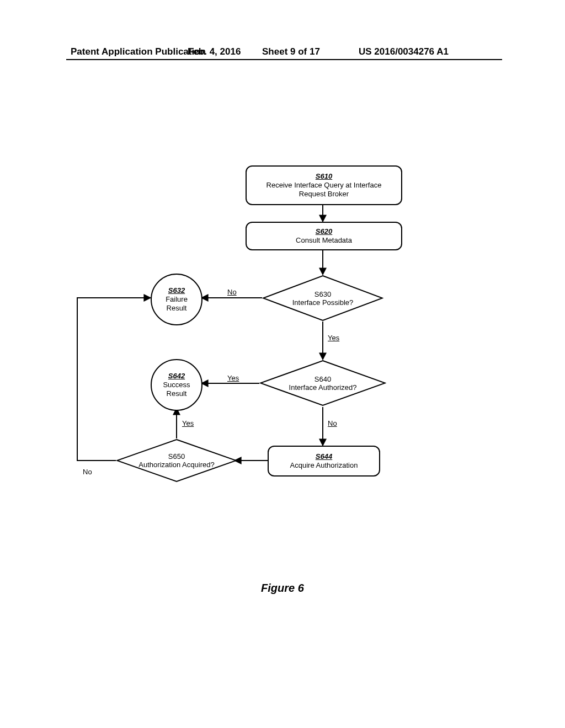 The image size is (565, 728). Describe the element at coordinates (177, 299) in the screenshot. I see `step-text: Failure` at that location.